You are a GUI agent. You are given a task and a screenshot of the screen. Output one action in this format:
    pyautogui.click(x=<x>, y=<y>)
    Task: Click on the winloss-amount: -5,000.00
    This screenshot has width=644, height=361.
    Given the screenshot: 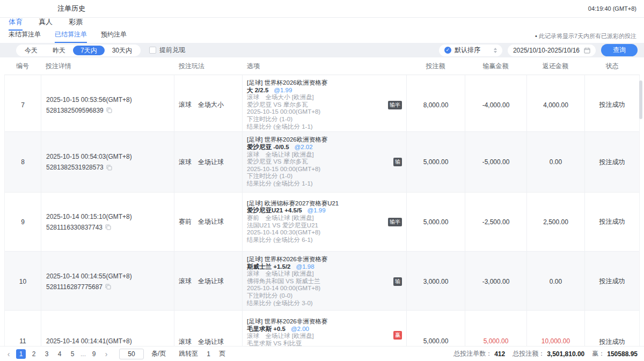 What is the action you would take?
    pyautogui.click(x=496, y=162)
    